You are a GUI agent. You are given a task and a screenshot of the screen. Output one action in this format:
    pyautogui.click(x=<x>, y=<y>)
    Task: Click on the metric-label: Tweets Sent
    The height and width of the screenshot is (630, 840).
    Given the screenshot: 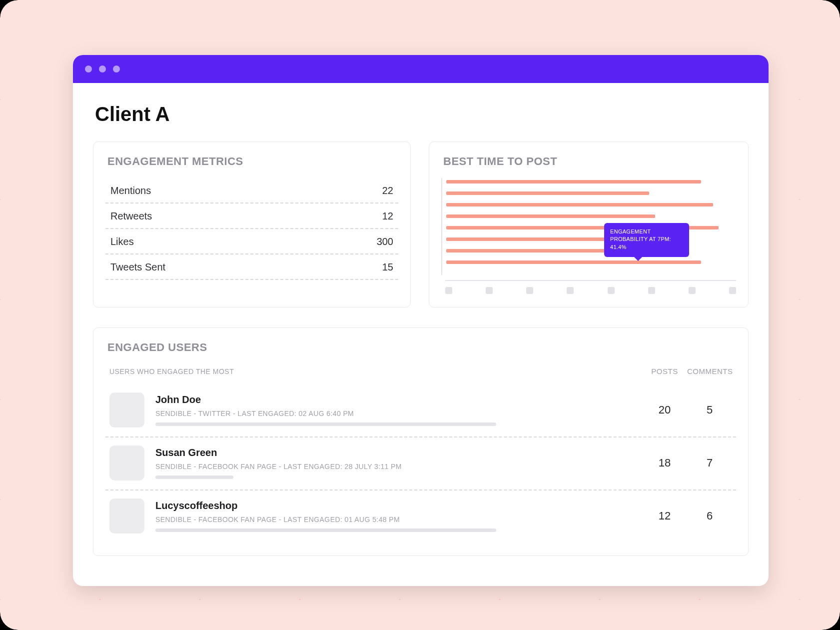 What is the action you would take?
    pyautogui.click(x=138, y=267)
    